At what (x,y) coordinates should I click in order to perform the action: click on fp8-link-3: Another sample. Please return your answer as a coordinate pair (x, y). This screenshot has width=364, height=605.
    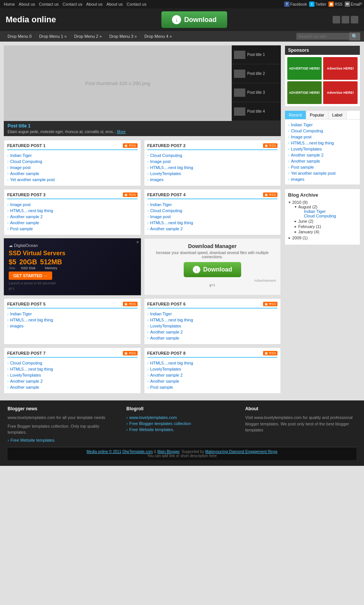
    Looking at the image, I should click on (165, 381).